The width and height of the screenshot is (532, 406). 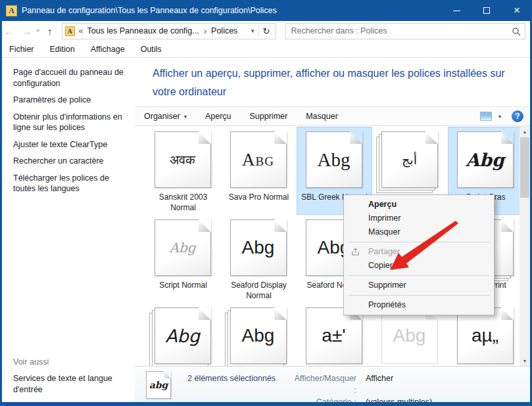 I want to click on page-title: Afficher un aperçu, supprimer, afficher …, so click(x=337, y=83).